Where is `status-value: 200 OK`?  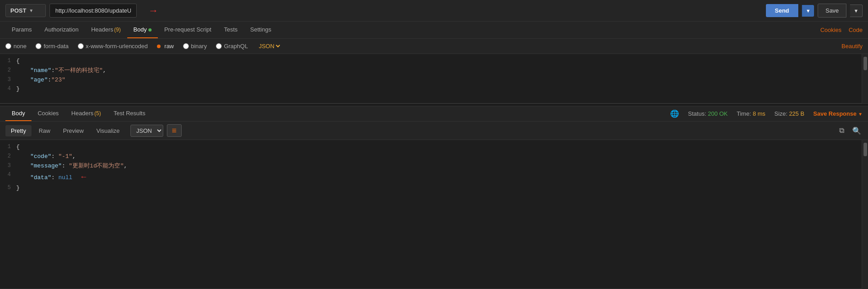 status-value: 200 OK is located at coordinates (718, 113).